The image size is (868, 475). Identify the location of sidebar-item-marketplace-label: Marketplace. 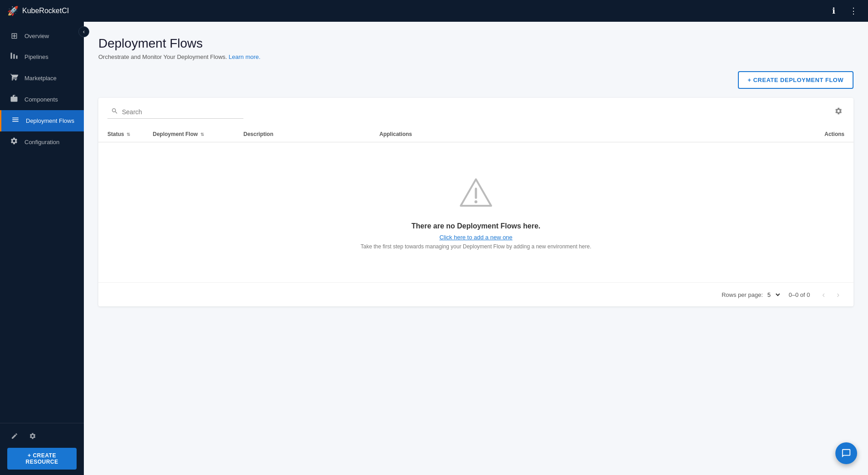
(41, 78).